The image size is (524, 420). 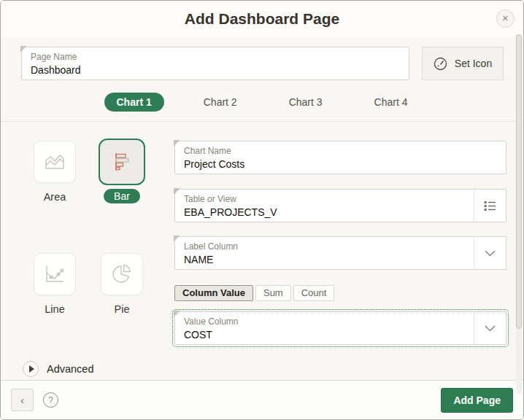 What do you see at coordinates (32, 369) in the screenshot?
I see `expand-triangle-icon` at bounding box center [32, 369].